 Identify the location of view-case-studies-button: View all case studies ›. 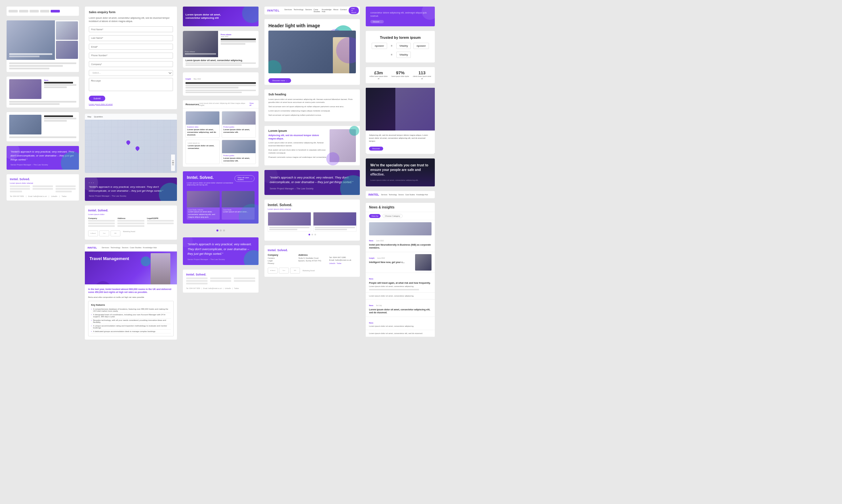
(245, 179).